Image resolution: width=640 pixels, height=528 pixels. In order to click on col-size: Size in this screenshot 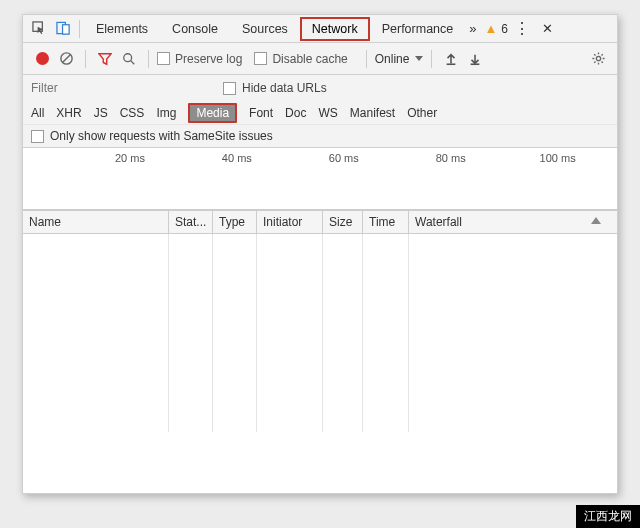, I will do `click(343, 222)`.